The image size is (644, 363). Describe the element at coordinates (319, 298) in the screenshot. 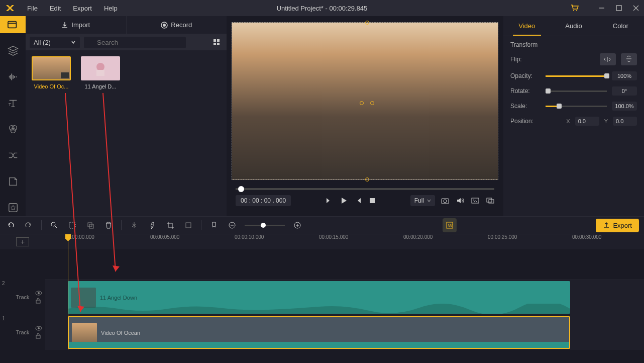

I see `audio-clip: 11 Angel Down` at that location.